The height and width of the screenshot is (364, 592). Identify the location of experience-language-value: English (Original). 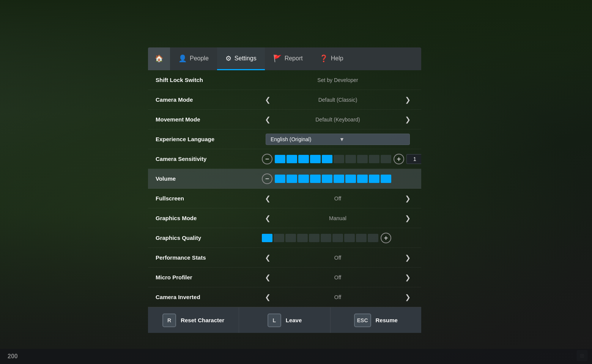
(304, 139).